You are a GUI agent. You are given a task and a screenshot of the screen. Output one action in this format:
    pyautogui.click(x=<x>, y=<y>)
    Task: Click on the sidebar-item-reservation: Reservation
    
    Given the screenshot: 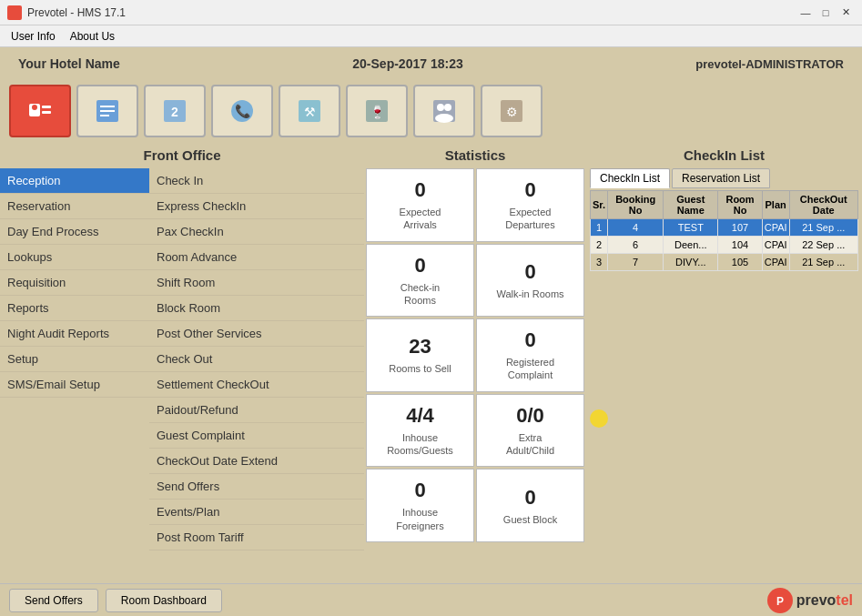 What is the action you would take?
    pyautogui.click(x=75, y=207)
    